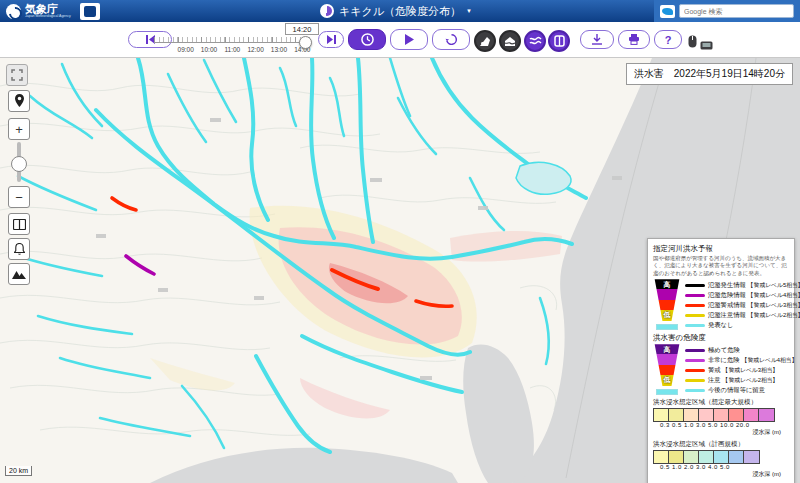 The width and height of the screenshot is (800, 483). Describe the element at coordinates (741, 370) in the screenshot. I see `legend-row: 警戒【警戒レベル3相当】` at that location.